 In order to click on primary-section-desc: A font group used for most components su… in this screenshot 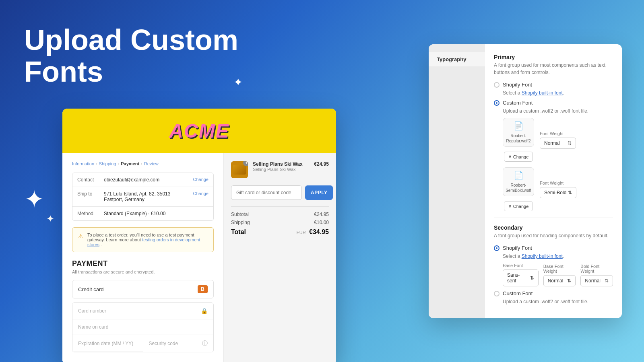, I will do `click(553, 69)`.